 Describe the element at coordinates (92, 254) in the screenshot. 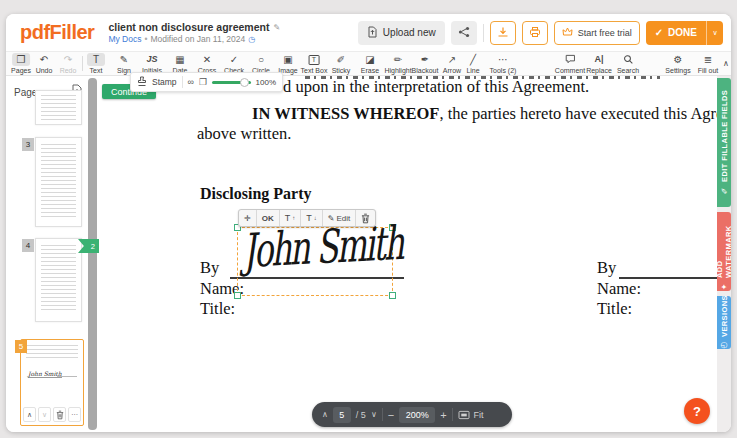

I see `sidebar-scrollbar` at that location.